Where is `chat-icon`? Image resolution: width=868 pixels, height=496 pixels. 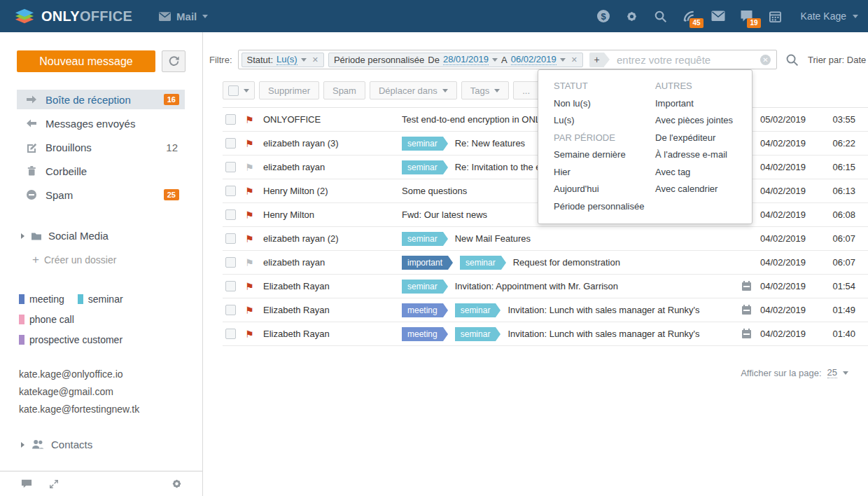
chat-icon is located at coordinates (27, 483).